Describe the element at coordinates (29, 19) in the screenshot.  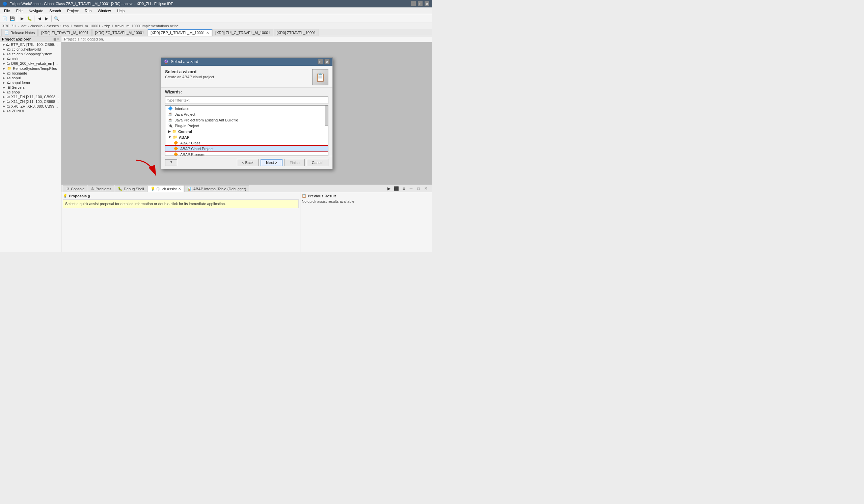
I see `debug-button: 🐛` at that location.